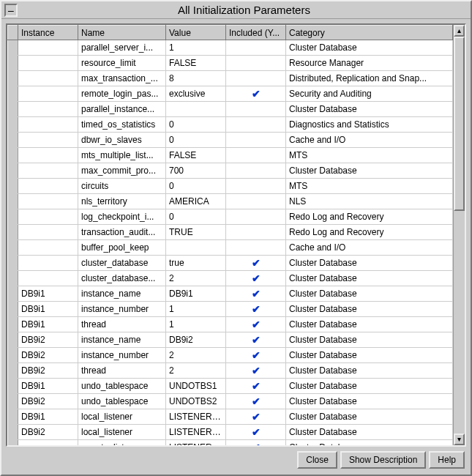  Describe the element at coordinates (459, 235) in the screenshot. I see `vertical-scrollbar: ▴ ▾` at that location.